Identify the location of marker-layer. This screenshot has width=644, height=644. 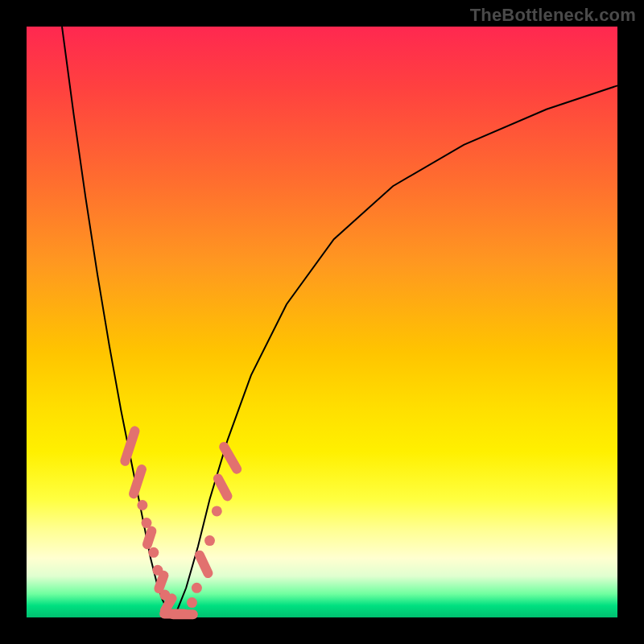
(182, 522).